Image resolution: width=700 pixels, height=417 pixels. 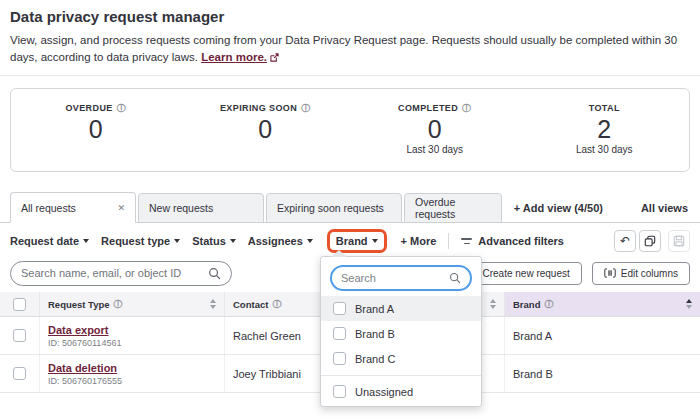 What do you see at coordinates (132, 304) in the screenshot?
I see `column-header-request-type: Request Typeⓘ` at bounding box center [132, 304].